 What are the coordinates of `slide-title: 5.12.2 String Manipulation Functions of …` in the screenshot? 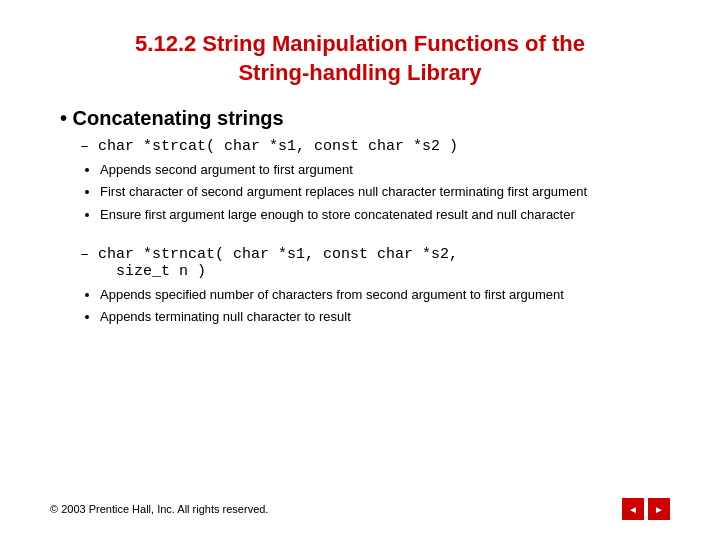 It's located at (360, 58).